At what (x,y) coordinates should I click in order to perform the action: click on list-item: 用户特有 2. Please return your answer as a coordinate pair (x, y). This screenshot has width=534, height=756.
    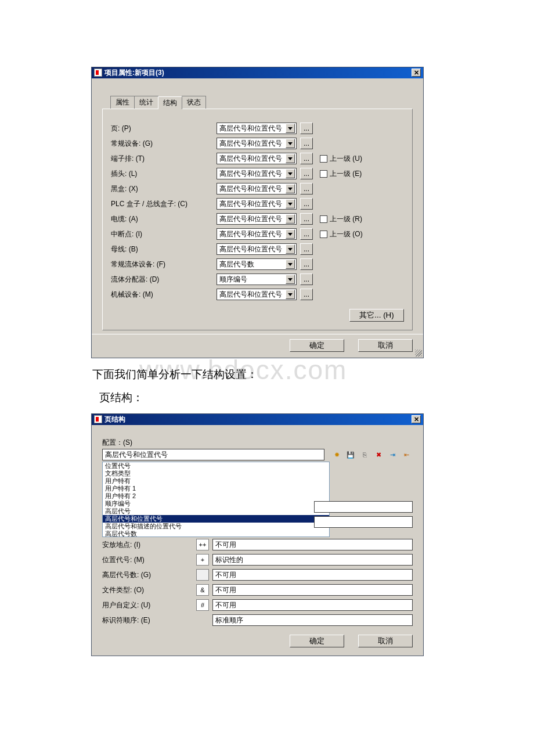
    Looking at the image, I should click on (216, 496).